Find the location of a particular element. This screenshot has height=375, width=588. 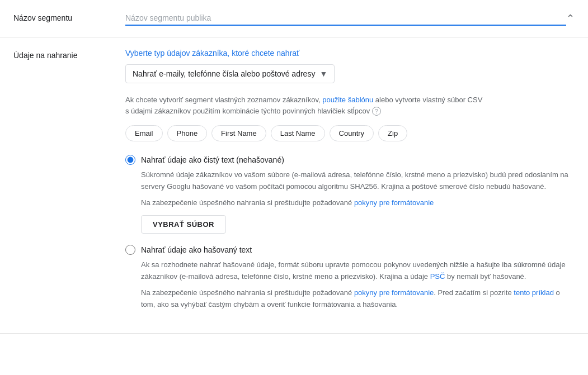

col-zip: Zip is located at coordinates (393, 133).